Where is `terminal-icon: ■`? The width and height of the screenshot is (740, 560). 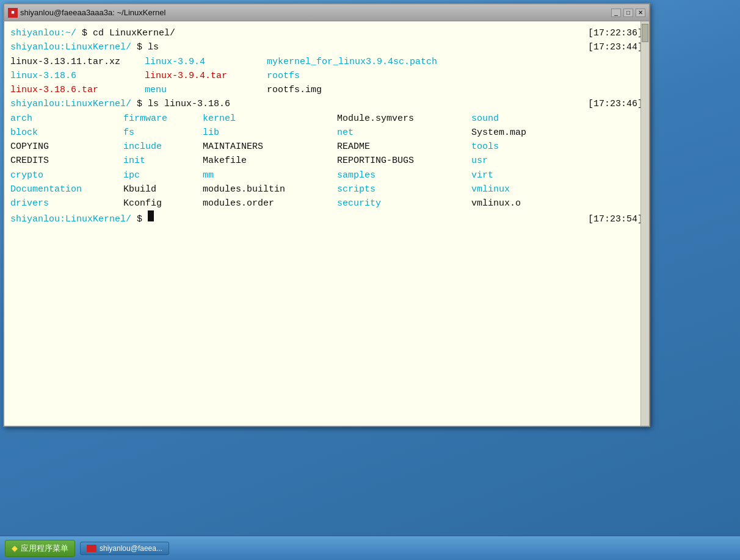 terminal-icon: ■ is located at coordinates (13, 13).